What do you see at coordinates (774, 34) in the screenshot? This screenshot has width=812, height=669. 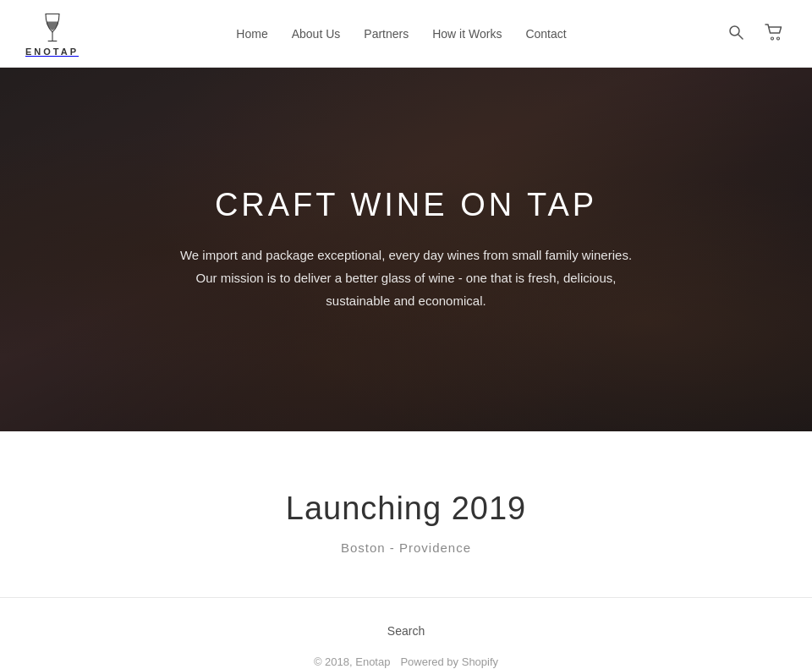 I see `cart-button` at bounding box center [774, 34].